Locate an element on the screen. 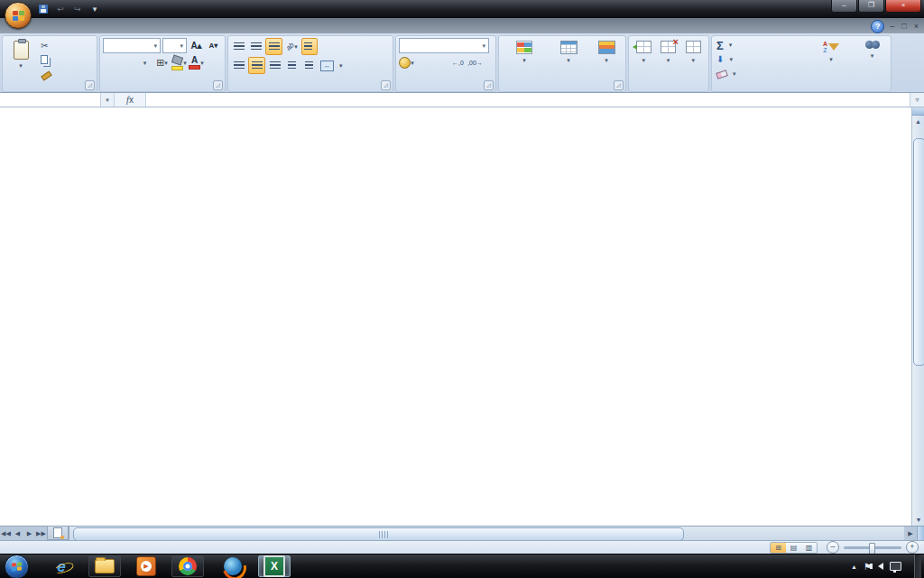  format-as-table-button is located at coordinates (568, 61).